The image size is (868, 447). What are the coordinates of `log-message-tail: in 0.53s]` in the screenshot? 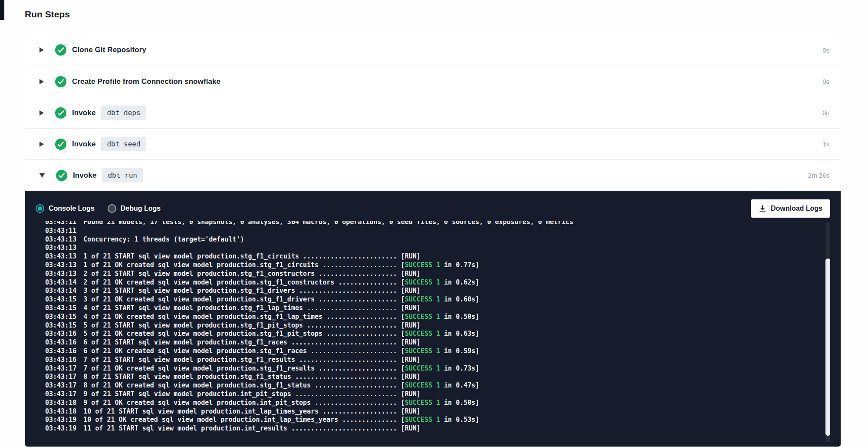 It's located at (460, 420).